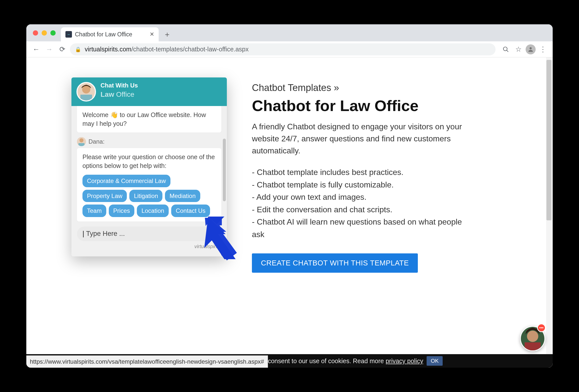 The image size is (579, 392). I want to click on tab-title: Chatbot for Law Office, so click(104, 35).